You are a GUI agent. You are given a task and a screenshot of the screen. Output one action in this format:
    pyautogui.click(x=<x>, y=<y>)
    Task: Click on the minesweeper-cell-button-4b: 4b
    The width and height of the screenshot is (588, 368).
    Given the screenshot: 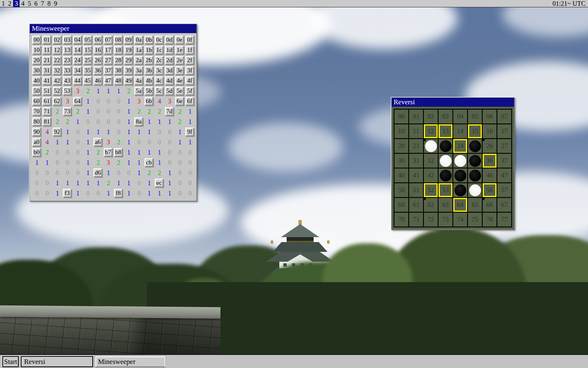 What is the action you would take?
    pyautogui.click(x=149, y=81)
    